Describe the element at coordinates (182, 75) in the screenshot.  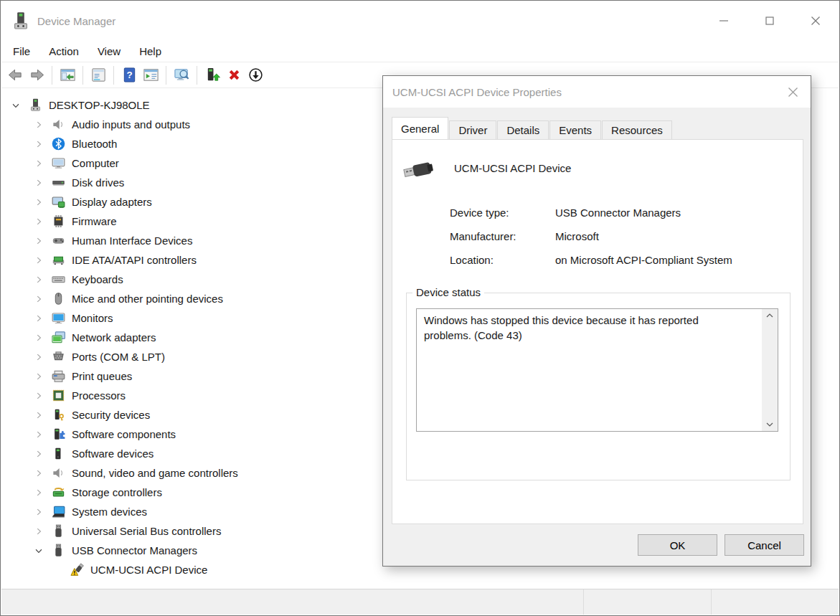
I see `scan-hardware-icon` at that location.